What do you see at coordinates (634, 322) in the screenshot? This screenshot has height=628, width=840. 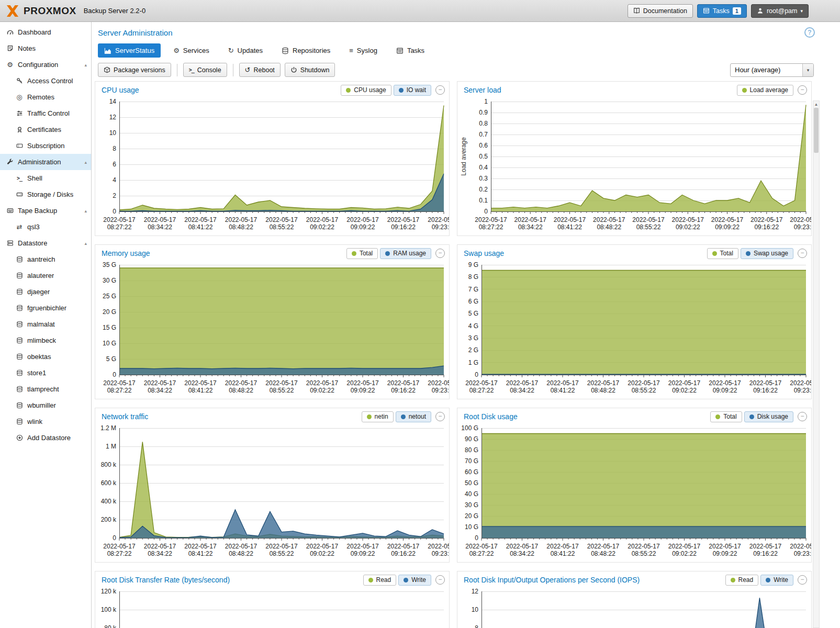 I see `chart-panel-swap-usage: Swap usageTotalSwap usage−01 G2 G3 G4 G5…` at bounding box center [634, 322].